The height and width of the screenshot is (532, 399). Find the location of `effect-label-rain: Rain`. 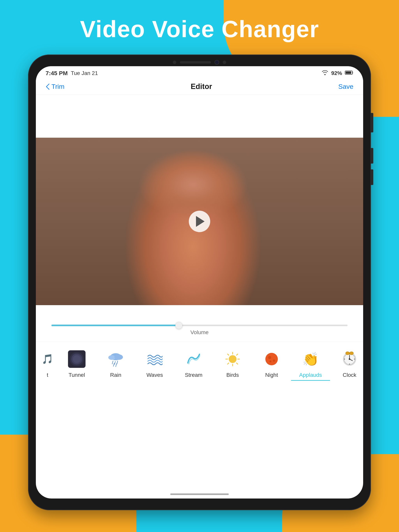

effect-label-rain: Rain is located at coordinates (116, 375).